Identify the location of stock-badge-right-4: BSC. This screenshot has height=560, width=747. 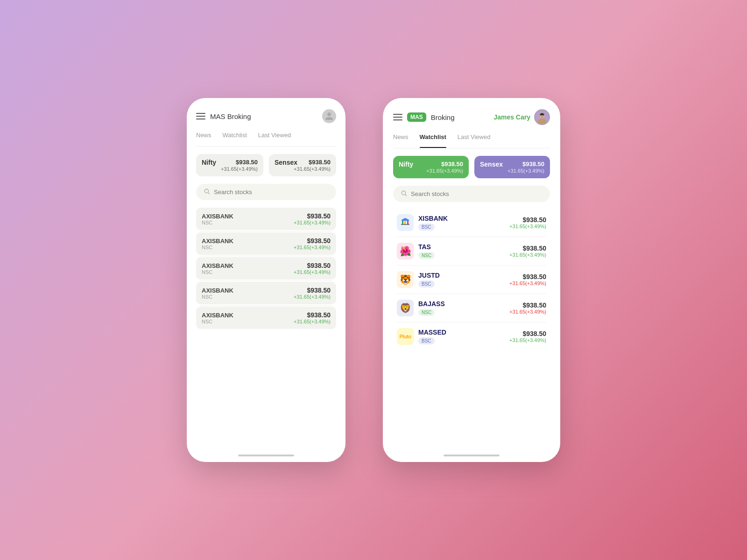
(427, 341).